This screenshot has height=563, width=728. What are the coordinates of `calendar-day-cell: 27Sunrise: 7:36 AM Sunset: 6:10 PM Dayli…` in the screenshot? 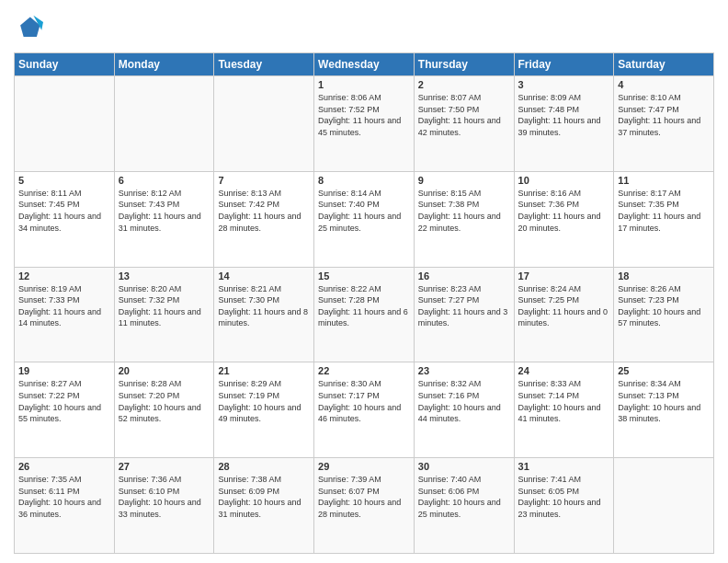 It's located at (164, 506).